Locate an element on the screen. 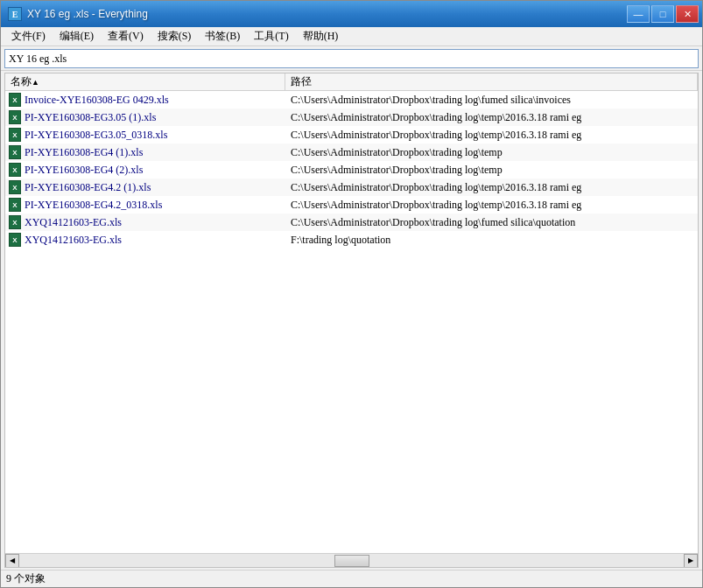  minimize-button: — is located at coordinates (638, 14).